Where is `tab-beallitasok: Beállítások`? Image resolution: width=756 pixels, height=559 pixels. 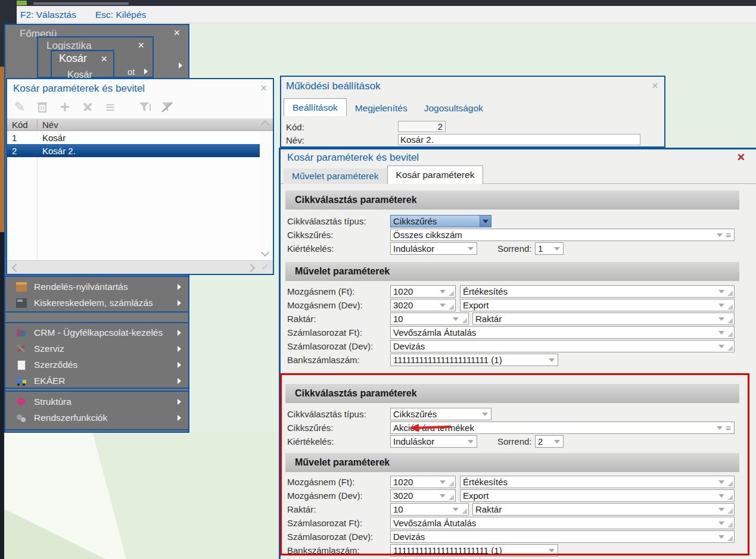
tab-beallitasok: Beállítások is located at coordinates (315, 107).